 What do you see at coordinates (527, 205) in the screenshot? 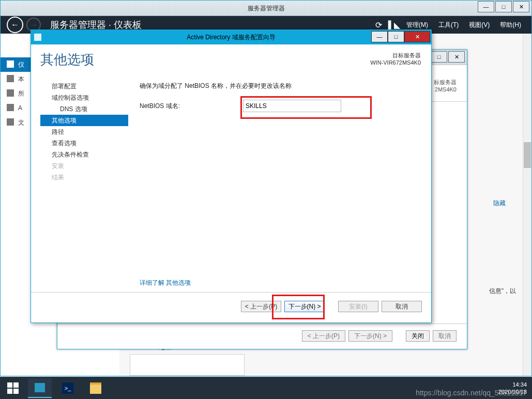
I see `scrollbar` at bounding box center [527, 205].